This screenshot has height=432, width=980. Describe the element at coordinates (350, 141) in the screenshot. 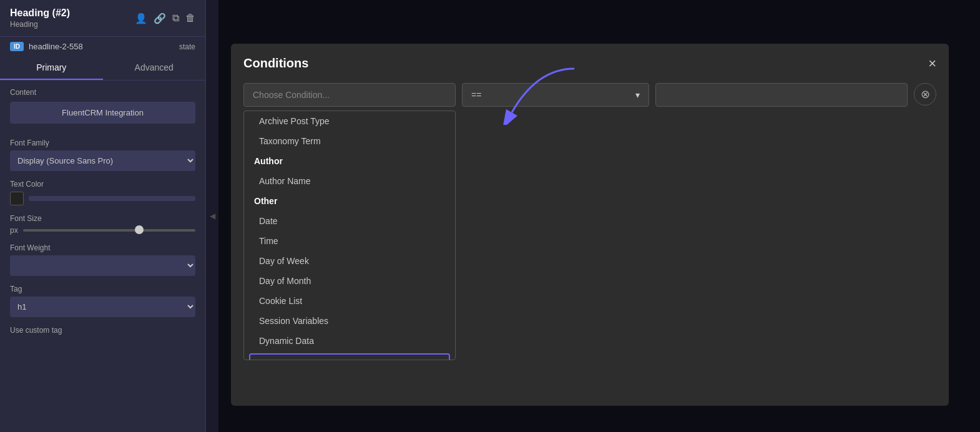

I see `dropdown-item-taxonomy-term: Taxonomy Term` at that location.